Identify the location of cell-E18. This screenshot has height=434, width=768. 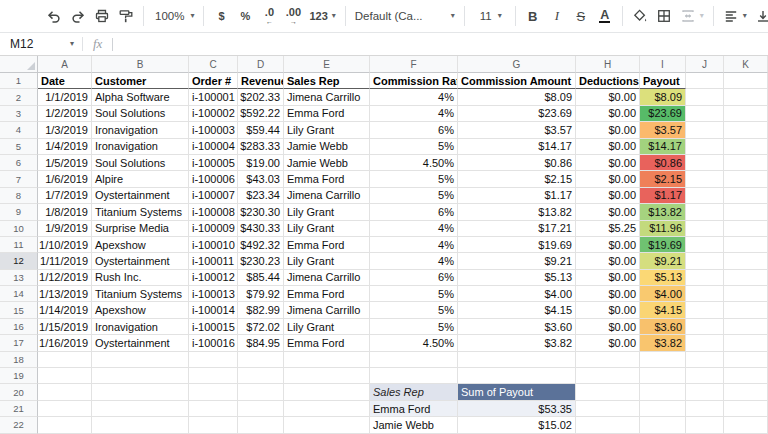
(327, 360).